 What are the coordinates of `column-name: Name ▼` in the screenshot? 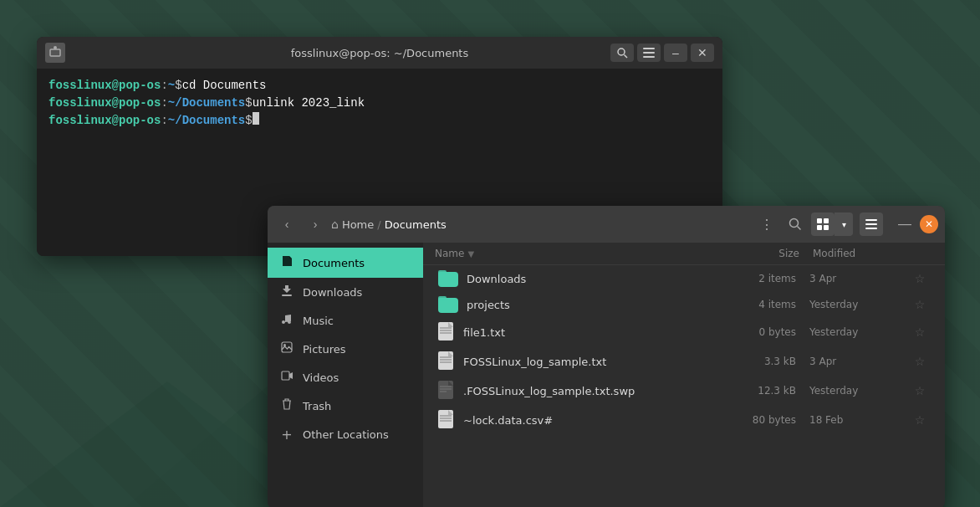 It's located at (582, 254).